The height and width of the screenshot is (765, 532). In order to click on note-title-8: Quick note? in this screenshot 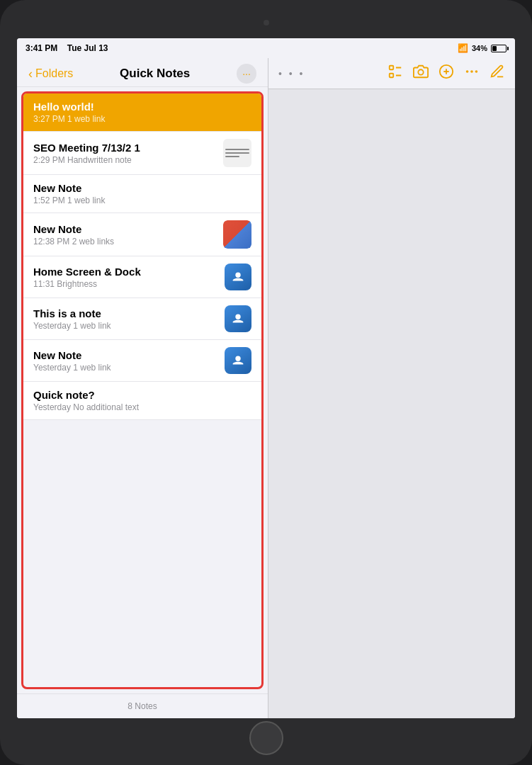, I will do `click(142, 395)`.